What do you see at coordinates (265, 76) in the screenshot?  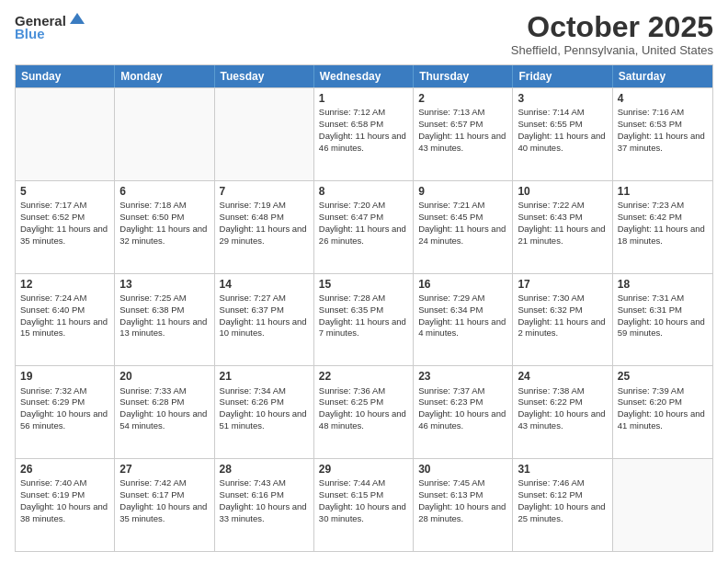 I see `day-header-tuesday: Tuesday` at bounding box center [265, 76].